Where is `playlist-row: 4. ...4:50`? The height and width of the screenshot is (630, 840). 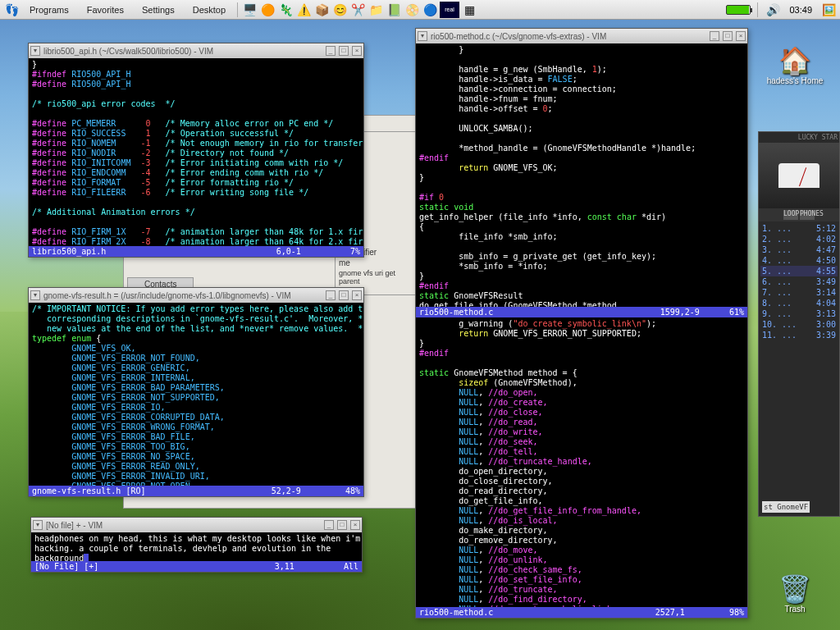
playlist-row: 4. ...4:50 is located at coordinates (799, 261).